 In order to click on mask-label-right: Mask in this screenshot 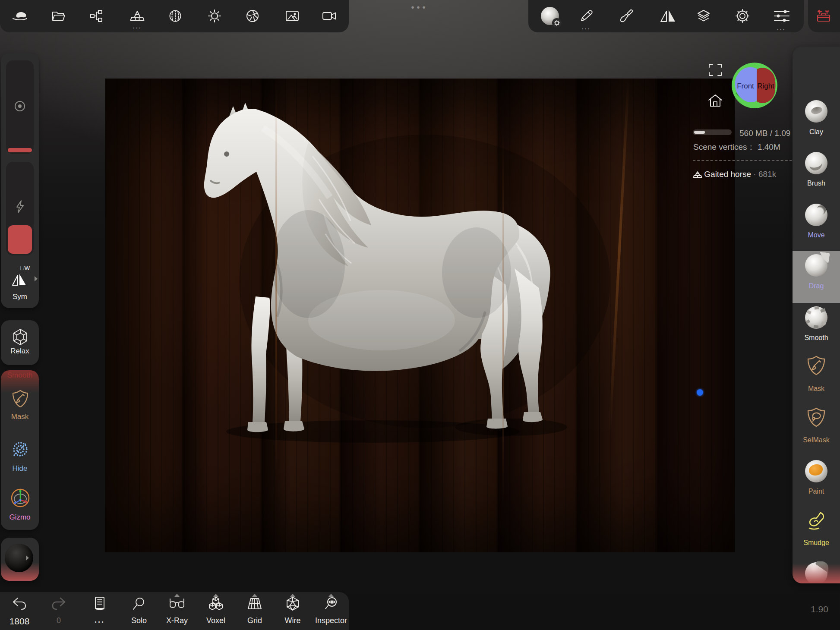, I will do `click(816, 389)`.